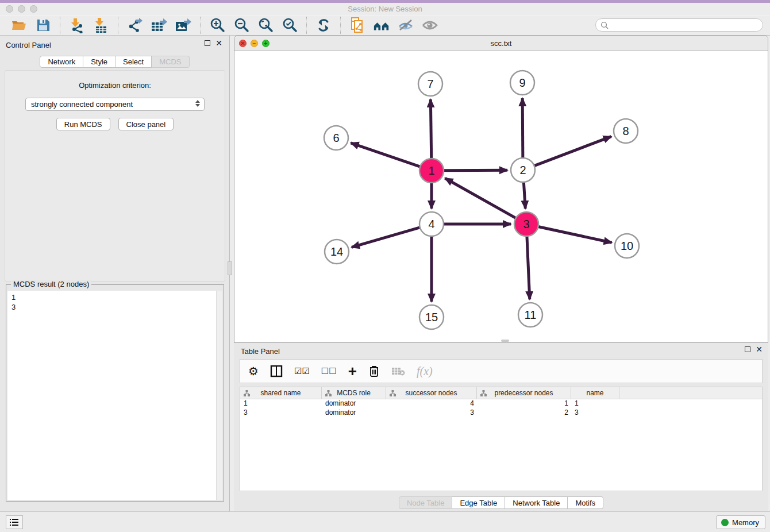  I want to click on function-builder-icon: f(x), so click(425, 371).